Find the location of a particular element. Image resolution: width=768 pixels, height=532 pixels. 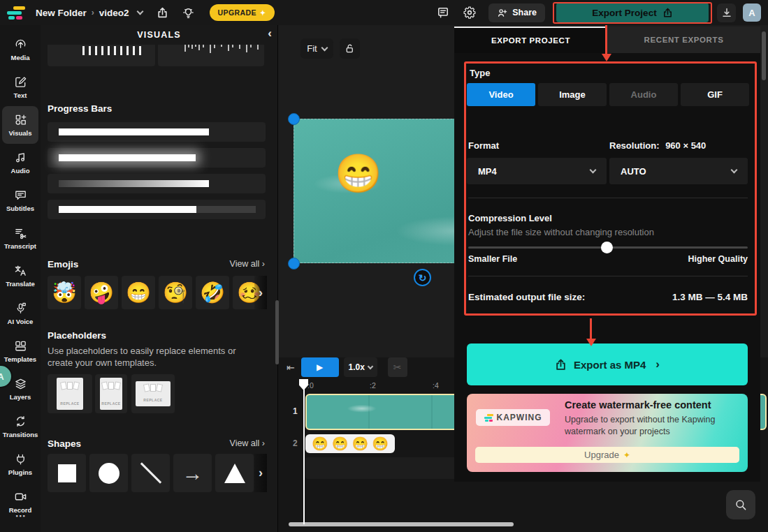

collapse-panel-button: ‹ is located at coordinates (270, 34).